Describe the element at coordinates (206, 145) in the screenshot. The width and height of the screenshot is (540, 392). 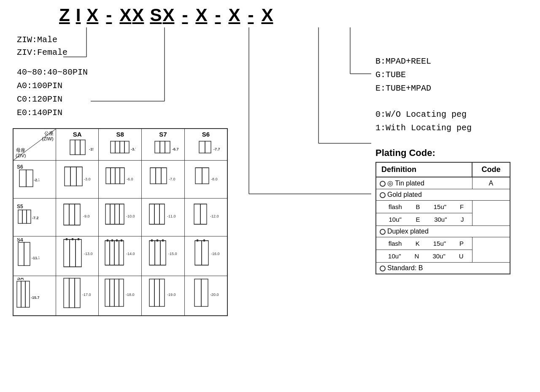
I see `col-header-s6: S6 -7.7` at that location.